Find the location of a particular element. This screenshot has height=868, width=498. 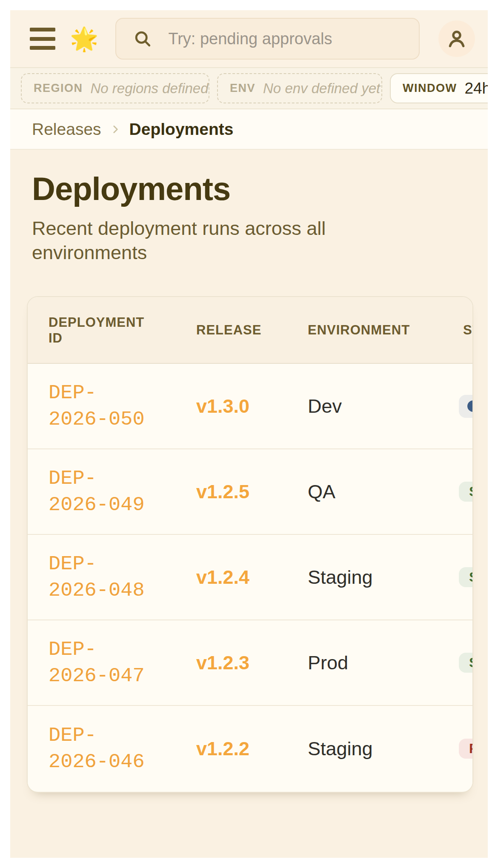

release-version: v1.2.5 is located at coordinates (252, 492).